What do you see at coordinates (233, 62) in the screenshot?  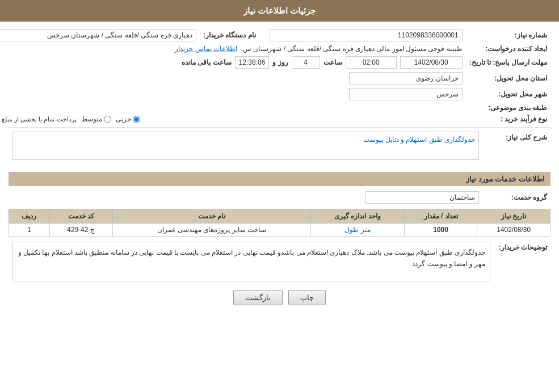 I see `response-deadline-row: ساعت باقی مانده 12:38:06 روز و 4 ساعت 02…` at bounding box center [233, 62].